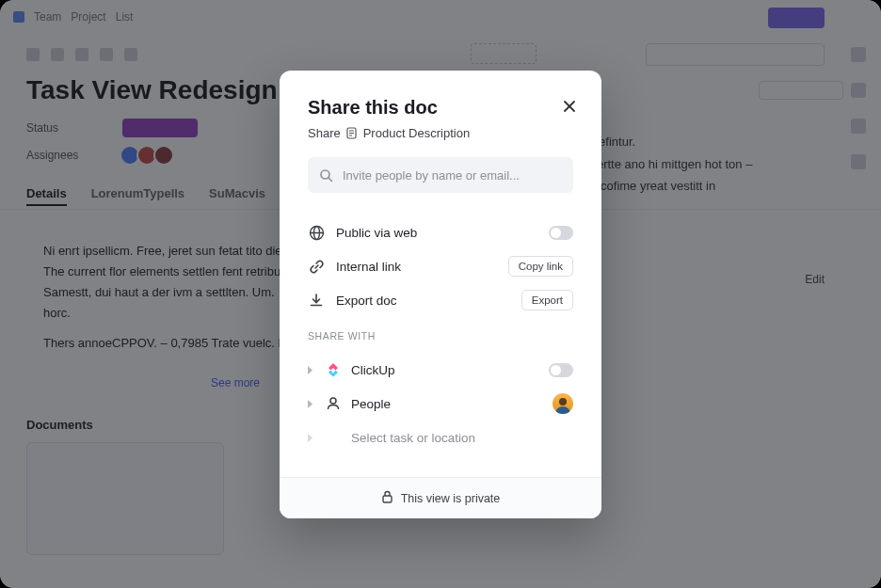 The width and height of the screenshot is (881, 588). I want to click on invite-input, so click(452, 175).